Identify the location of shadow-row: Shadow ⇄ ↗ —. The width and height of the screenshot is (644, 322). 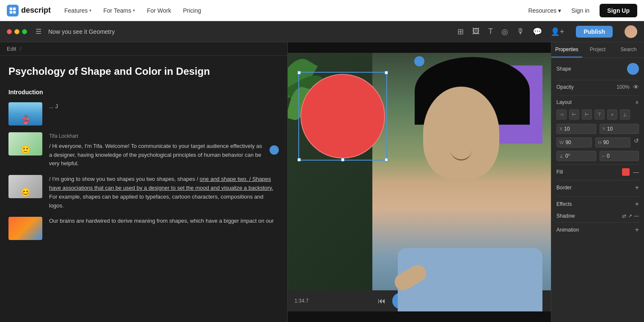
(597, 216).